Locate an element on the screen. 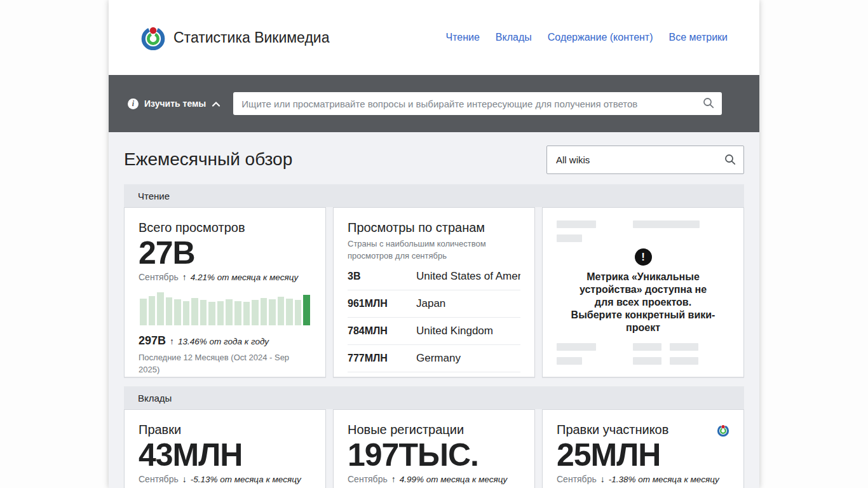 The height and width of the screenshot is (488, 868). card-unique-devices: ! Метрика «Уникальные устройства» доступ… is located at coordinates (643, 292).